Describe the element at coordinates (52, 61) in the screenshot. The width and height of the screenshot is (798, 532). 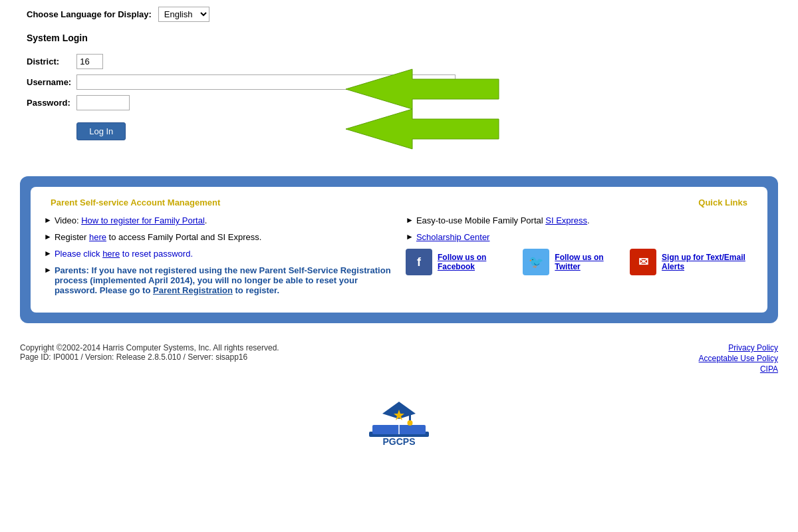
I see `district-label: District:` at that location.